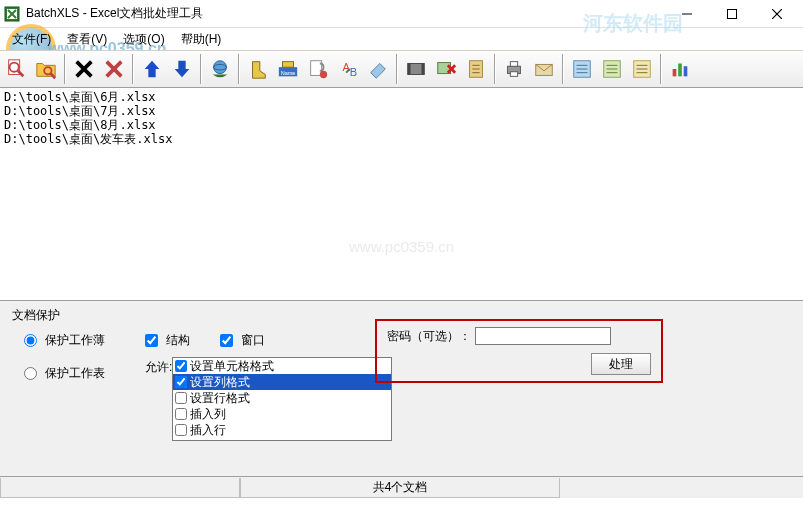 This screenshot has width=803, height=522. What do you see at coordinates (46, 69) in the screenshot?
I see `toolbar-add-folder-icon` at bounding box center [46, 69].